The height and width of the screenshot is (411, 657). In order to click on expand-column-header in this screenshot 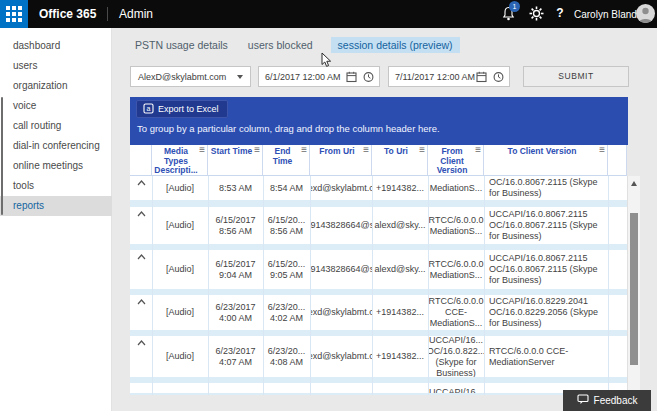, I will do `click(141, 160)`.